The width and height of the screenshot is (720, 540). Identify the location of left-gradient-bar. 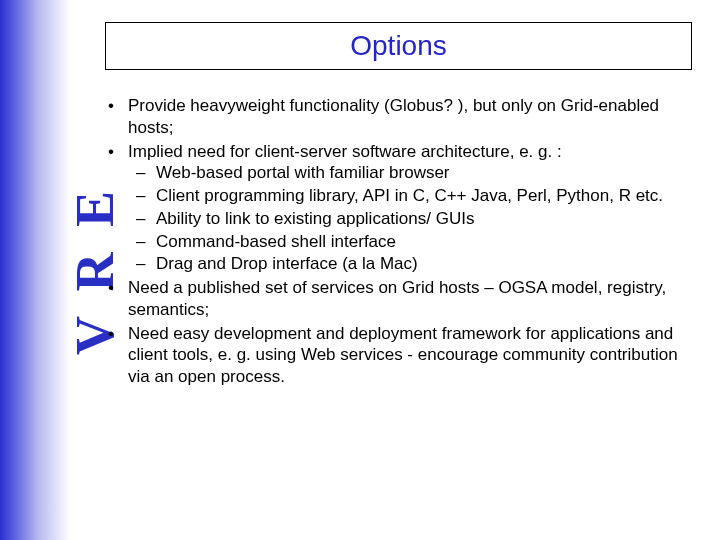
(35, 270).